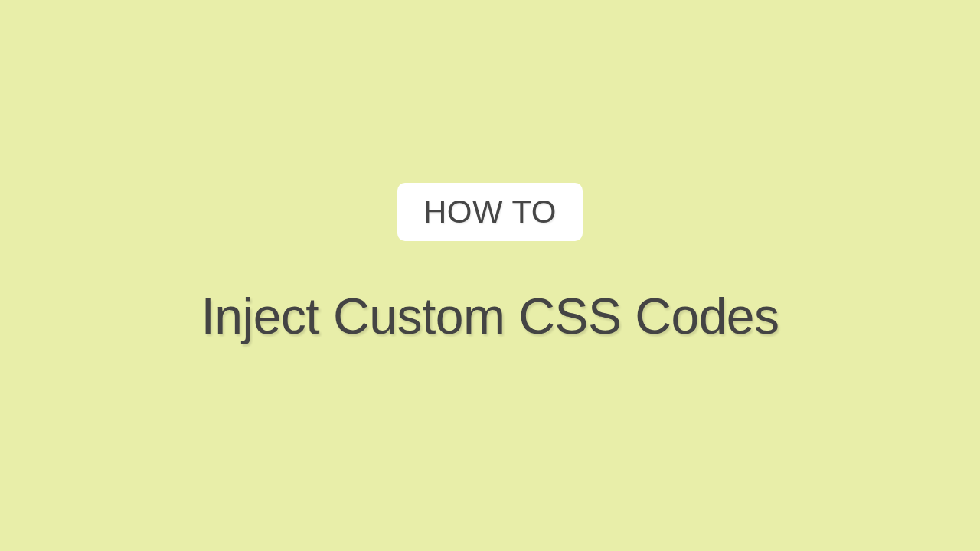 This screenshot has height=551, width=980. What do you see at coordinates (490, 316) in the screenshot?
I see `main-title: Inject Custom CSS Codes` at bounding box center [490, 316].